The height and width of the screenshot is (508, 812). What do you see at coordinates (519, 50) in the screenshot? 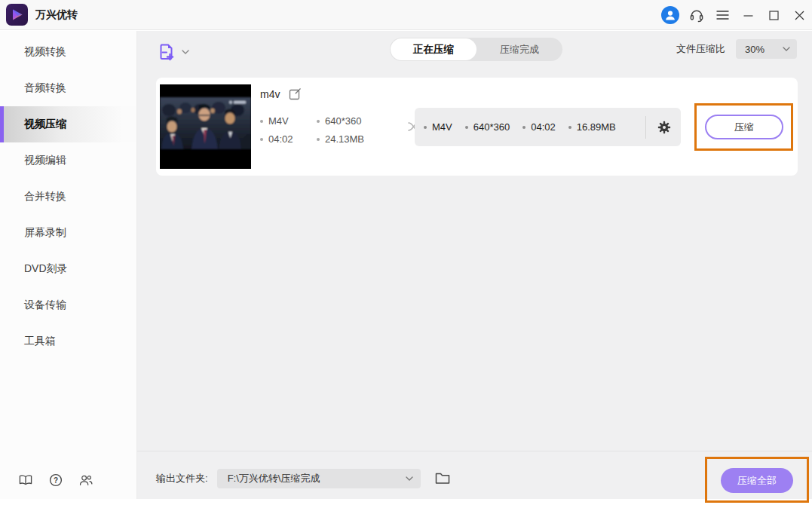
I see `tab-compress-finished: 压缩完成` at bounding box center [519, 50].